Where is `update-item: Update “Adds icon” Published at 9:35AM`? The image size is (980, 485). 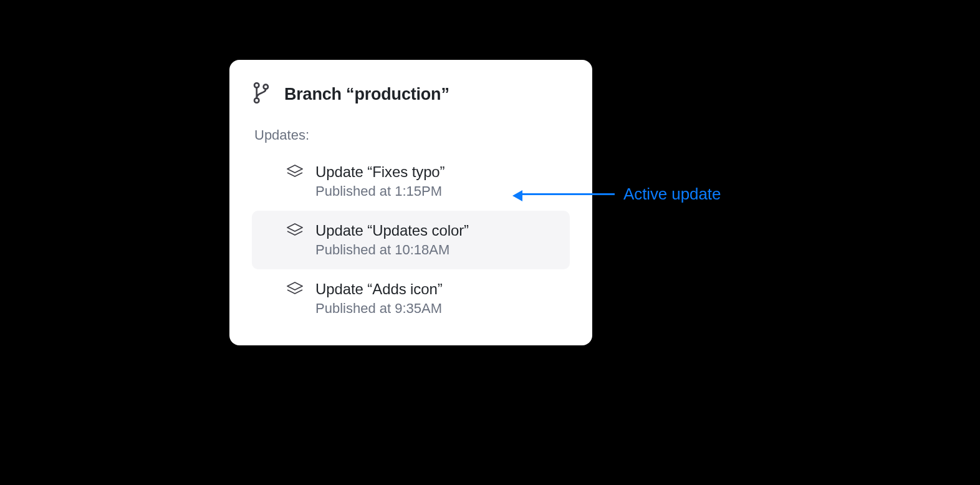
update-item: Update “Adds icon” Published at 9:35AM is located at coordinates (411, 299).